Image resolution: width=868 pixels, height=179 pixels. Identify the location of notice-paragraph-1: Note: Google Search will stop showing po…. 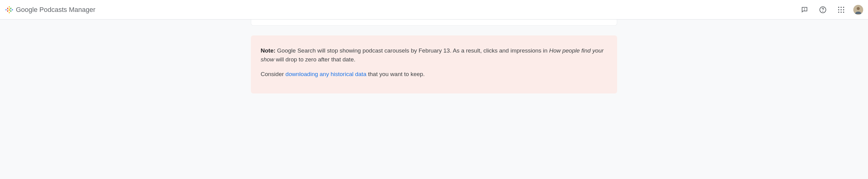
(434, 55).